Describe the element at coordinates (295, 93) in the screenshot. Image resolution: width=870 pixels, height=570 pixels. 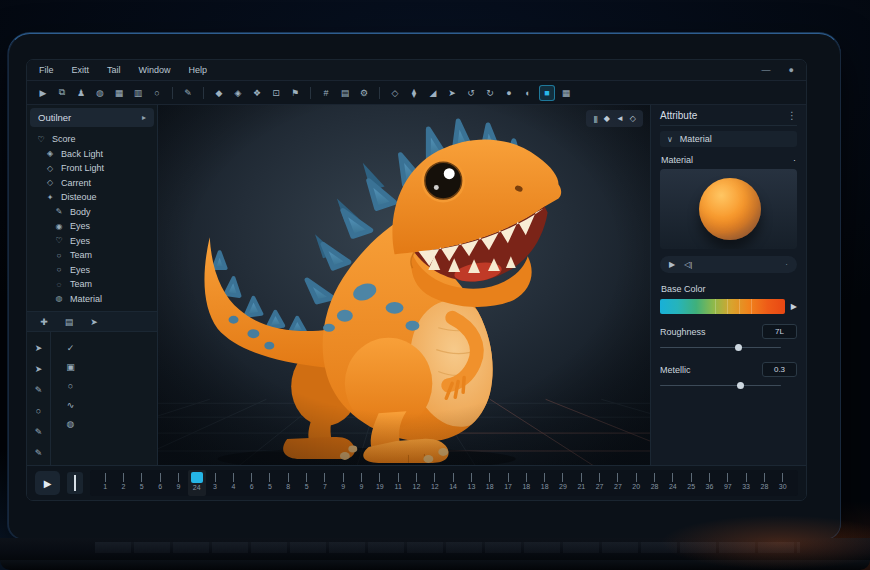
I see `flag-icon: ⚑` at that location.